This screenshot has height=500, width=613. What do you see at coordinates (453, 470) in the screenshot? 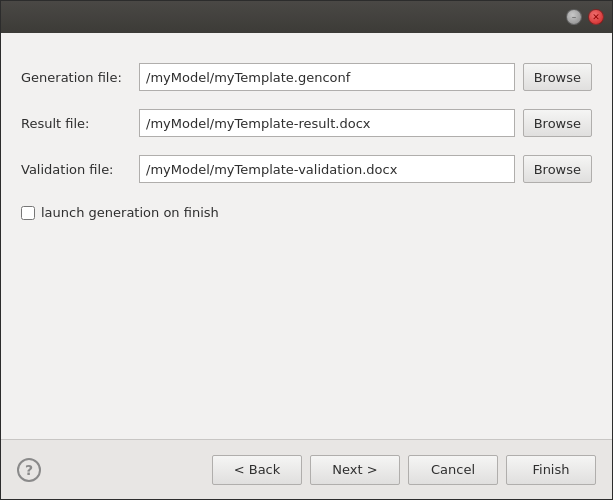
I see `cancel-button: Cancel` at bounding box center [453, 470].